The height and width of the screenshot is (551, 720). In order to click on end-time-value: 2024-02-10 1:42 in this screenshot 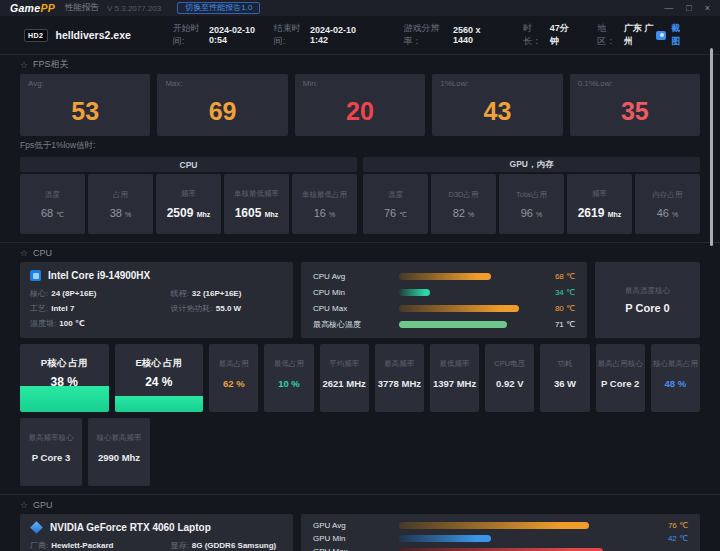, I will do `click(338, 35)`.